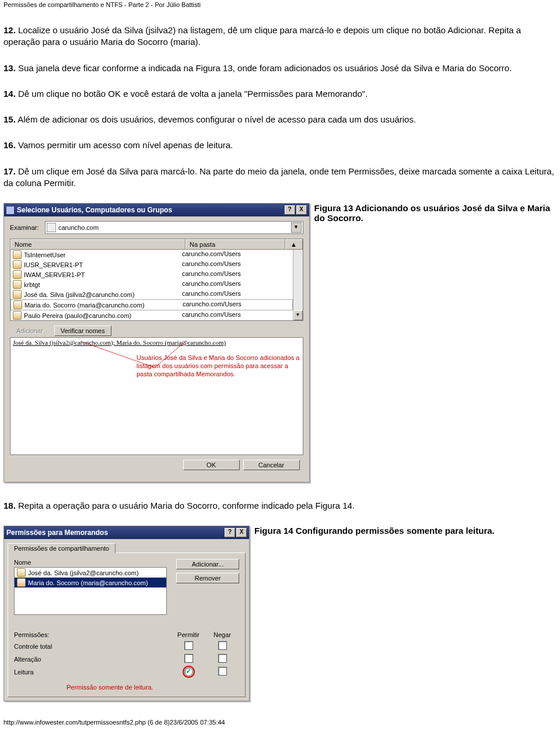 This screenshot has width=560, height=745. Describe the element at coordinates (296, 228) in the screenshot. I see `chevron-down-icon: ▼` at that location.